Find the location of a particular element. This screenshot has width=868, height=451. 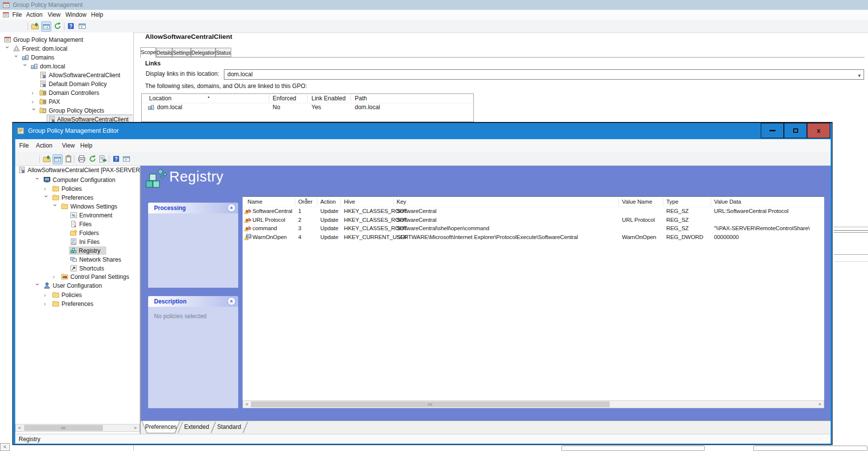

tree-horizontal-scrollbar: <>III is located at coordinates (78, 428).